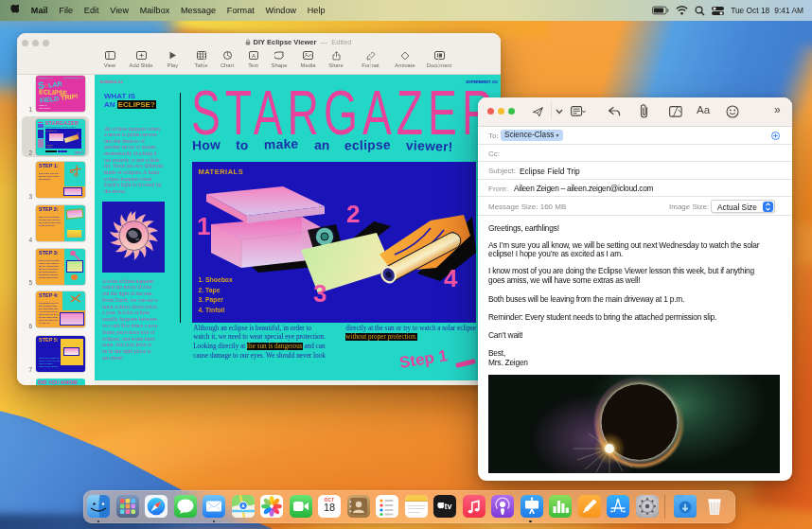  Describe the element at coordinates (353, 214) in the screenshot. I see `svg-text: 2` at that location.